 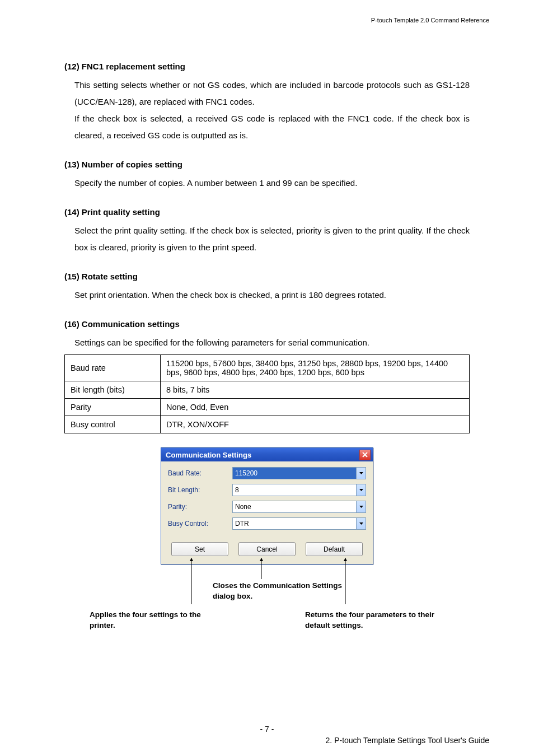 What do you see at coordinates (113, 390) in the screenshot?
I see `cell-bitlen-key: Bit length (bits)` at bounding box center [113, 390].